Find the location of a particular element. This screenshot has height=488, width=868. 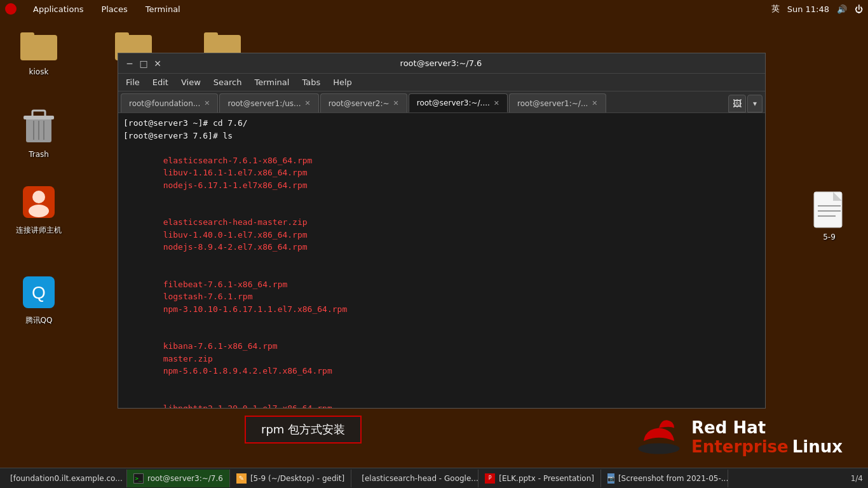

menu-applications: Applications is located at coordinates (58, 9).